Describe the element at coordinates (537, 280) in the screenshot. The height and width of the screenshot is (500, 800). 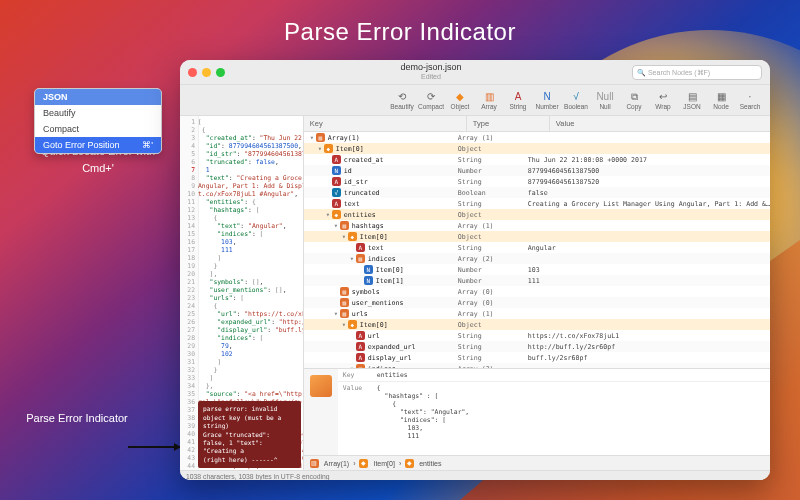
I see `tree-row: NItem[1]Number111` at that location.